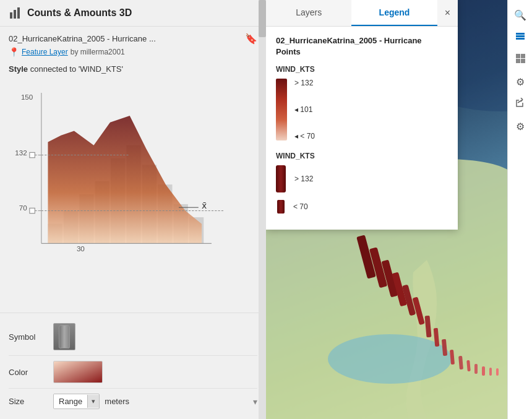 This screenshot has width=532, height=419. What do you see at coordinates (64, 337) in the screenshot?
I see `symbol-preview` at bounding box center [64, 337].